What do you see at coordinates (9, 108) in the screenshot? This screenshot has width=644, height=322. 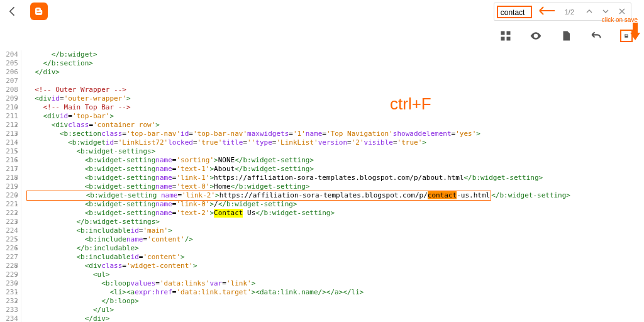 I see `gutter-line: 210` at bounding box center [9, 108].